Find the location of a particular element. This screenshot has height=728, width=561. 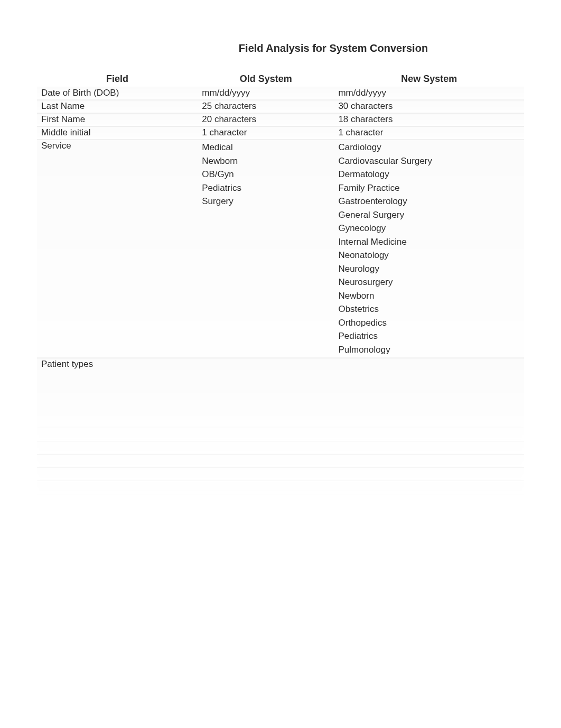

field-name-cell: Last Name is located at coordinates (117, 107).